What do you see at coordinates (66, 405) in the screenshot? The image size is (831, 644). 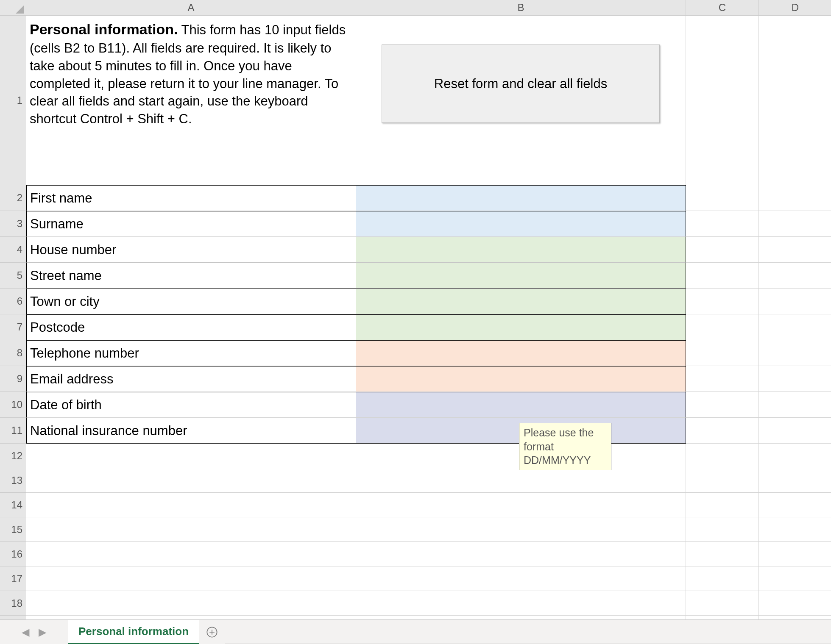 I see `form-label: Date of birth` at bounding box center [66, 405].